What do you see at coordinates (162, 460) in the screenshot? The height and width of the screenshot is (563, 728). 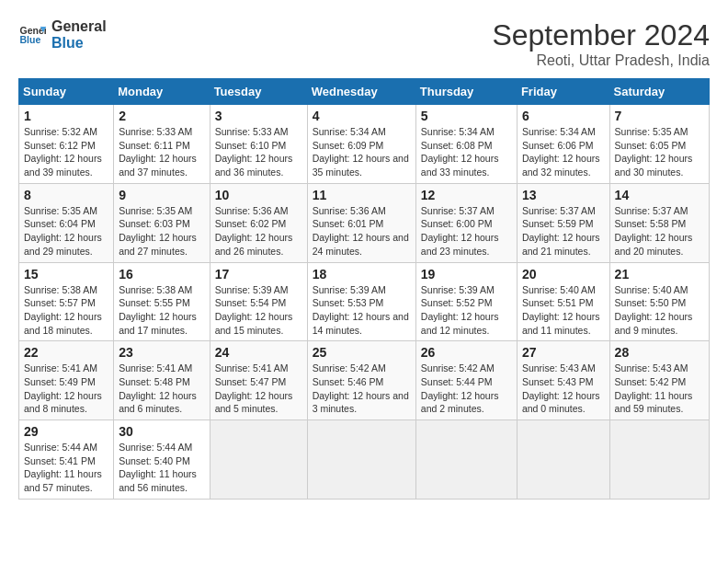 I see `calendar-cell: 30Sunrise: 5:44 AMSunset: 5:40 PMDayligh…` at bounding box center [162, 460].